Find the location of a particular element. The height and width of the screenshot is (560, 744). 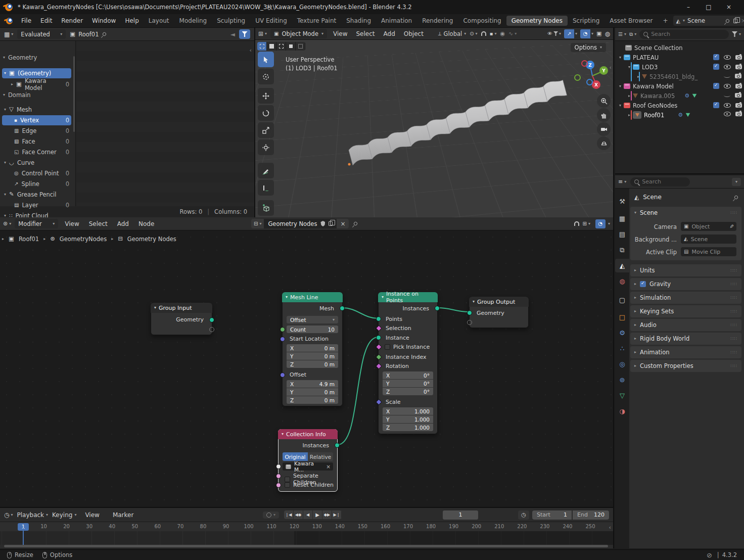

scale-y-field: Y1.000 is located at coordinates (408, 419).